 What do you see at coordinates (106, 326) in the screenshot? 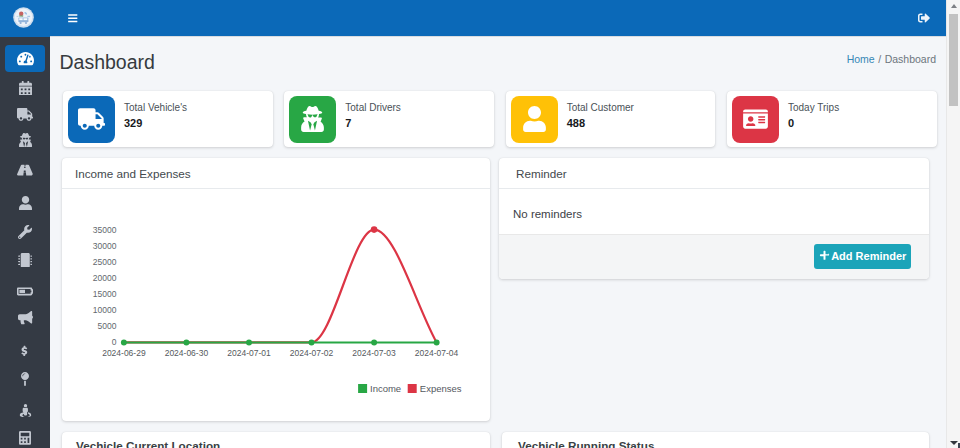
I see `svg-text: 5000` at bounding box center [106, 326].